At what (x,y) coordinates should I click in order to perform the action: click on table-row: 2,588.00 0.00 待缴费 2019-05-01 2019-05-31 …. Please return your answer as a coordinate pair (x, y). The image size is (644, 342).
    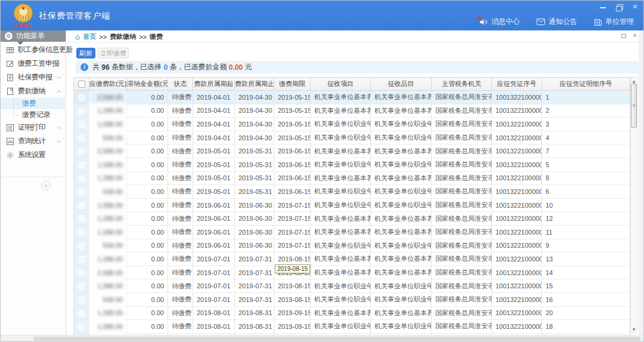
    Looking at the image, I should click on (352, 152).